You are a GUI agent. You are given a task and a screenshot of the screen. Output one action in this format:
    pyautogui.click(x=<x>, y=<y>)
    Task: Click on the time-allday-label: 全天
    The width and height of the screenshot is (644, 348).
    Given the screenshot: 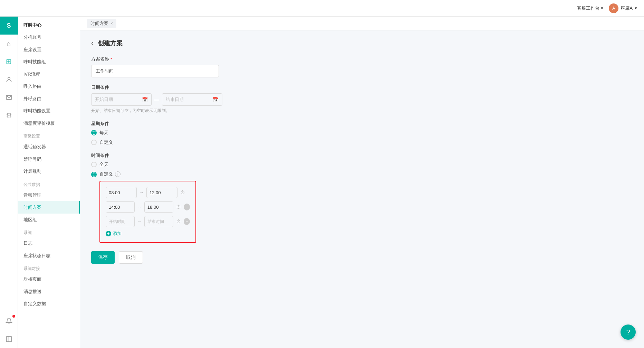 What is the action you would take?
    pyautogui.click(x=104, y=164)
    